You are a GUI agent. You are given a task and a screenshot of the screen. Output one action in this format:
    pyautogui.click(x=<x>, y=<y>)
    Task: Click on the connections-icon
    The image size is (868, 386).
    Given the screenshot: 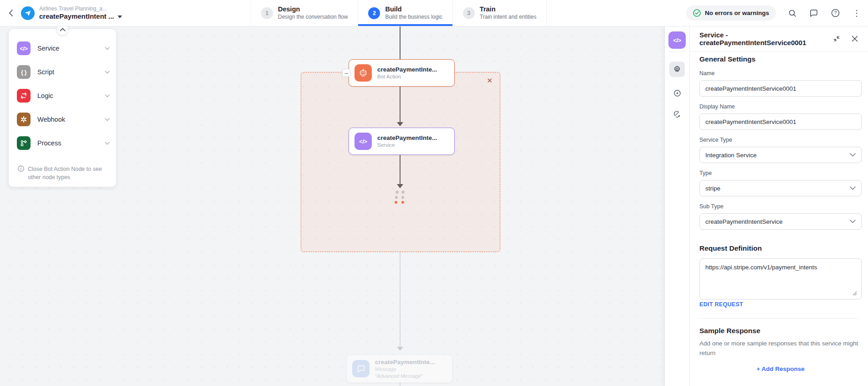 What is the action you would take?
    pyautogui.click(x=677, y=114)
    